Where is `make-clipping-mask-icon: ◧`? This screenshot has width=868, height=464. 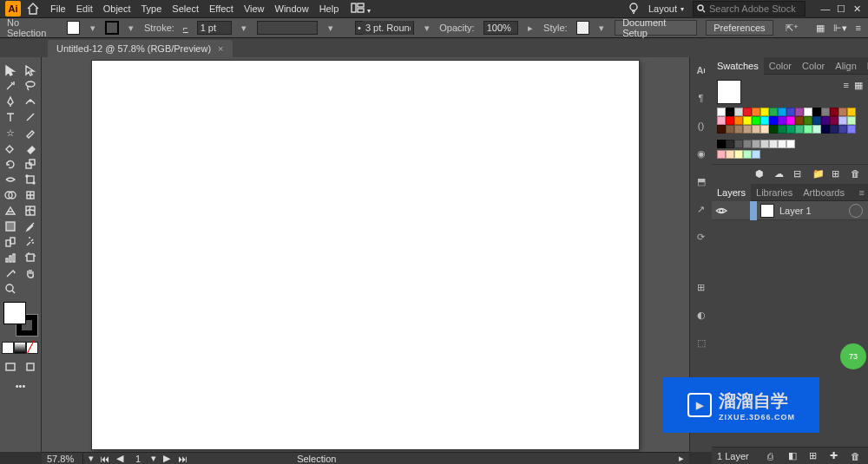
make-clipping-mask-icon: ◧ is located at coordinates (794, 456).